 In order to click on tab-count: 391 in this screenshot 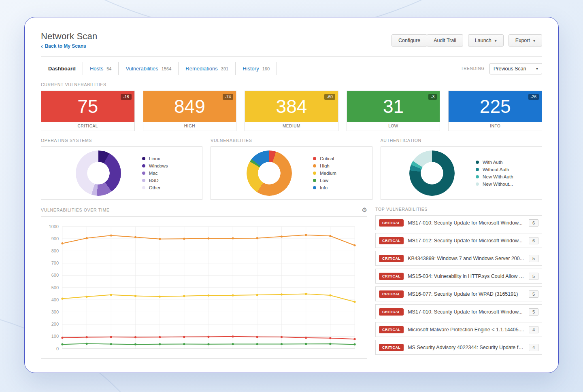, I will do `click(225, 69)`.